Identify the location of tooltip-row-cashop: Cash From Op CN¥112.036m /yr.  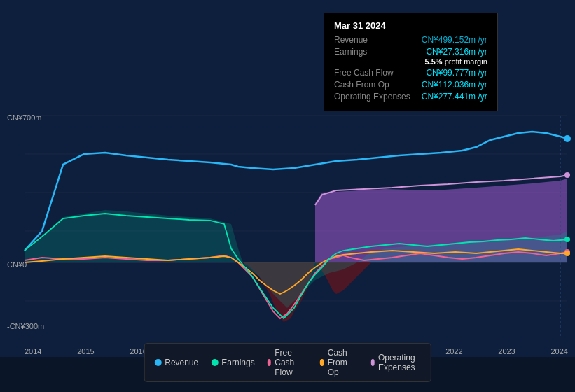
(410, 85).